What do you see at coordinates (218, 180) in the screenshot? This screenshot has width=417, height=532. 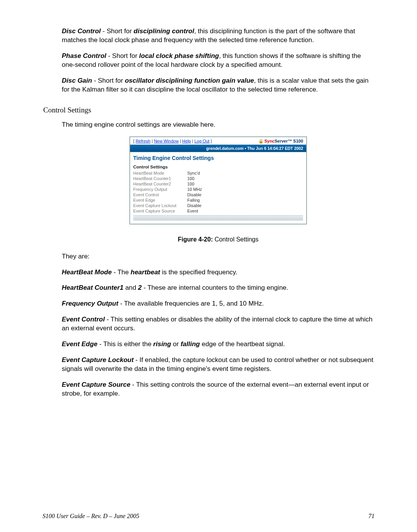 I see `screenshot-panel: [ Refresh | New Window | Help | Log Out …` at bounding box center [218, 180].